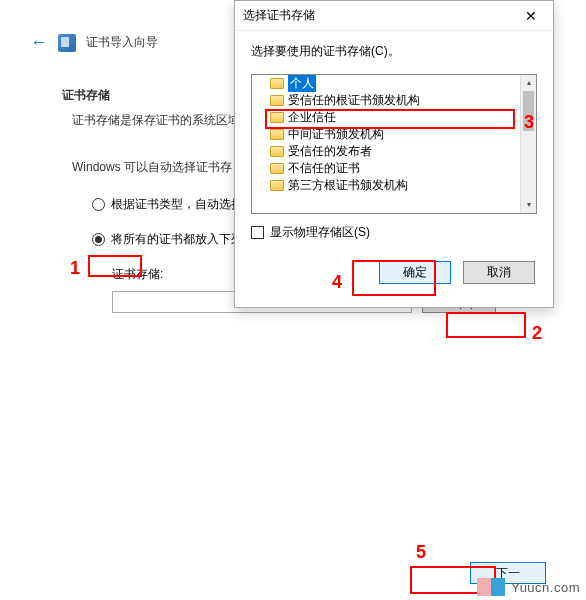  Describe the element at coordinates (528, 587) in the screenshot. I see `watermark: Yuucn.com` at that location.